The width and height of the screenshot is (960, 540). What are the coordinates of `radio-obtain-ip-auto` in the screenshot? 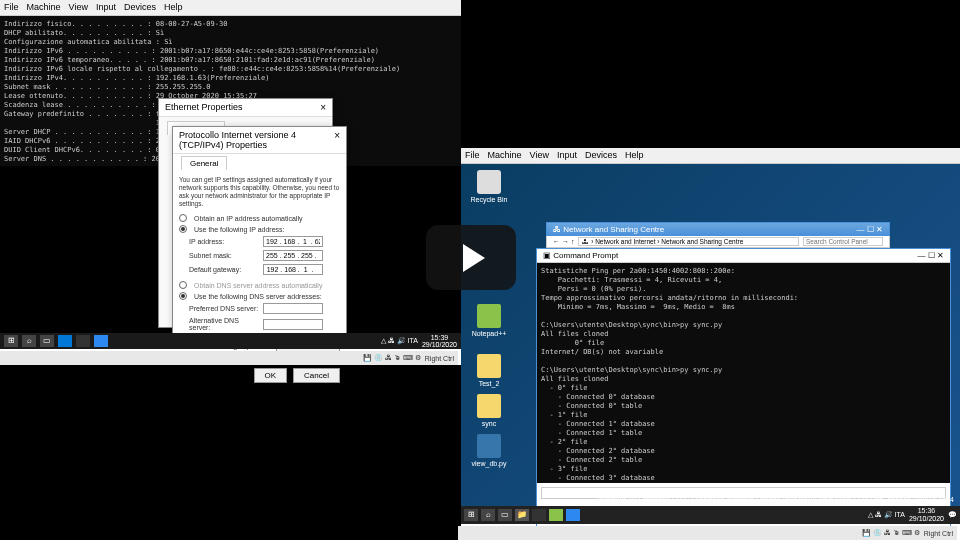 It's located at (183, 218).